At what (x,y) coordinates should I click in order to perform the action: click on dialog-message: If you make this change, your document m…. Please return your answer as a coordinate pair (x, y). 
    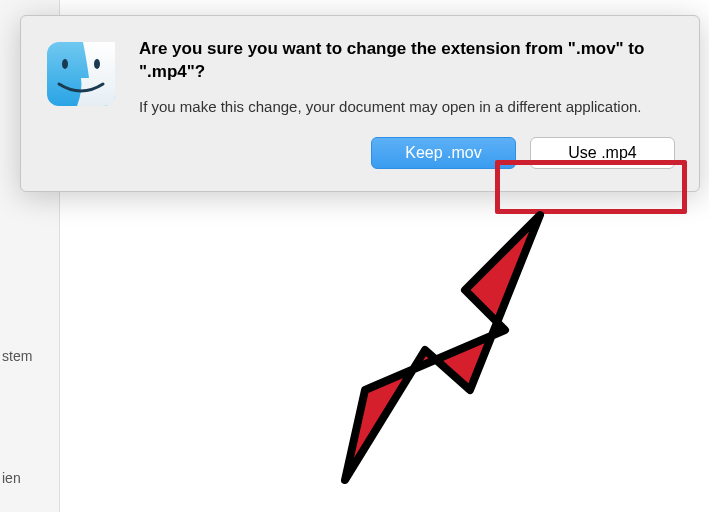
    Looking at the image, I should click on (407, 106).